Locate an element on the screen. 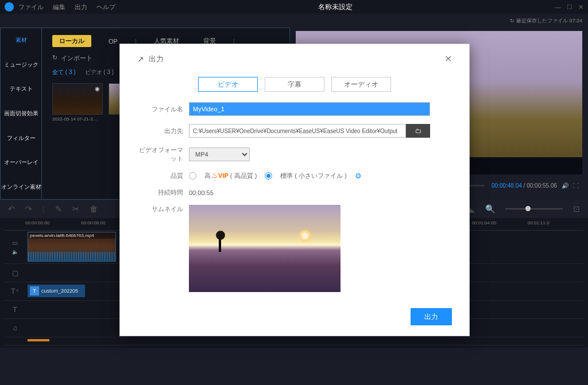 Image resolution: width=588 pixels, height=385 pixels. pip-track-icon: ▢ is located at coordinates (15, 273).